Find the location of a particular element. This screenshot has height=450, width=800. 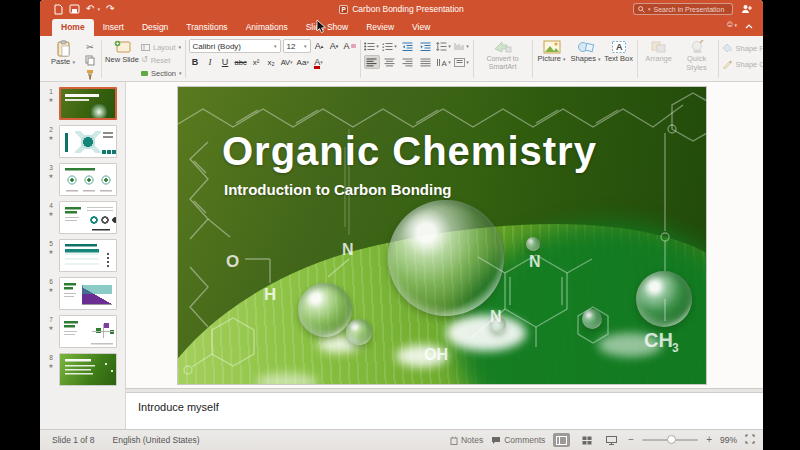

bullets-button: ▾ is located at coordinates (372, 46).